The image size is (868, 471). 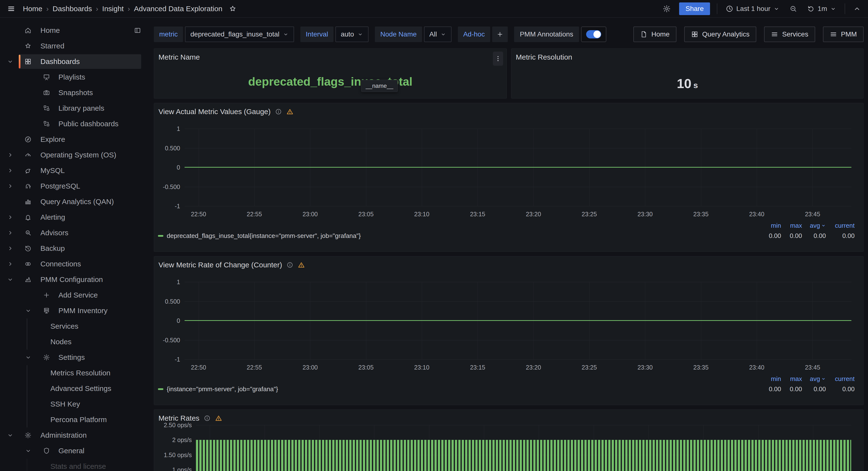 What do you see at coordinates (77, 233) in the screenshot?
I see `sidebar-item-advisors: Advisors` at bounding box center [77, 233].